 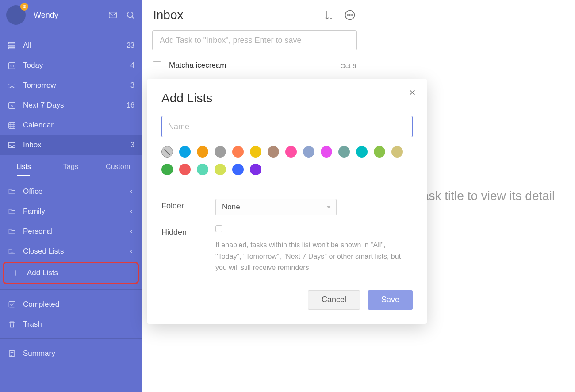 What do you see at coordinates (76, 211) in the screenshot?
I see `list-item-label: Family` at bounding box center [76, 211].